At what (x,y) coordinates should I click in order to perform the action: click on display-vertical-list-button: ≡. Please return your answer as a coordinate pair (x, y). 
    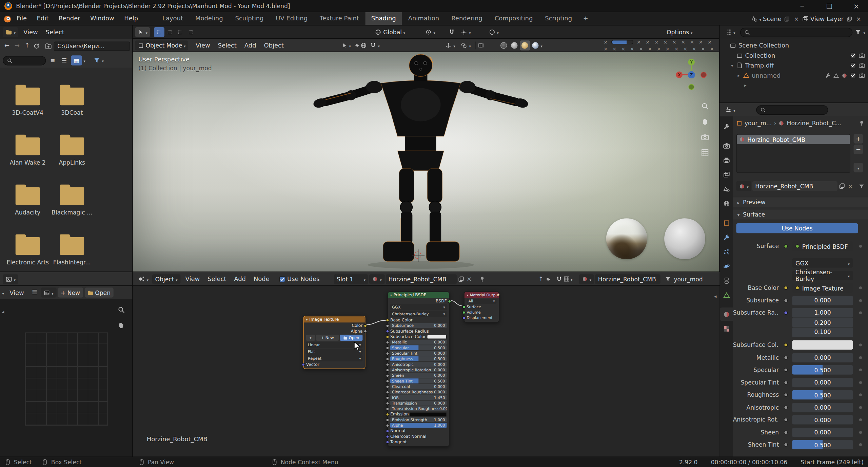
    Looking at the image, I should click on (52, 60).